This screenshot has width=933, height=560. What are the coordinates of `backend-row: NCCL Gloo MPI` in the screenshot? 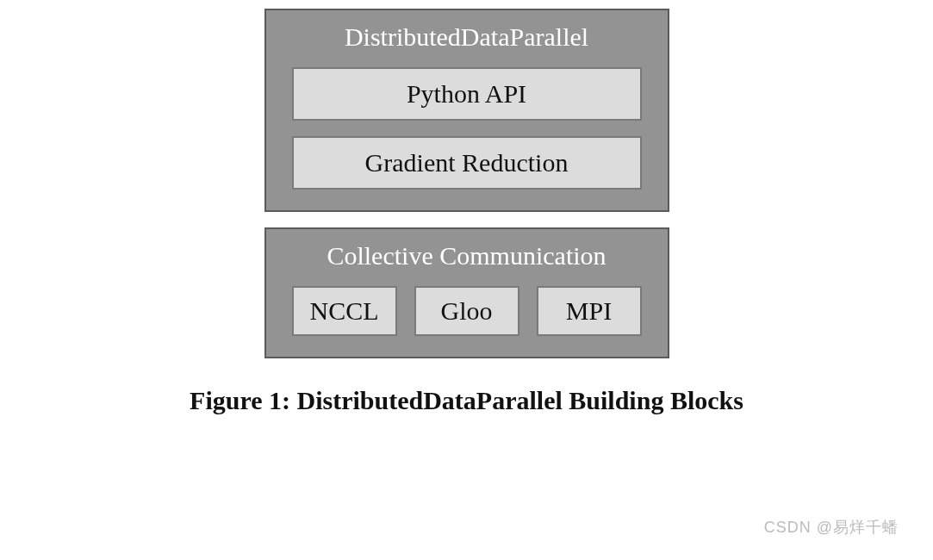 It's located at (467, 311).